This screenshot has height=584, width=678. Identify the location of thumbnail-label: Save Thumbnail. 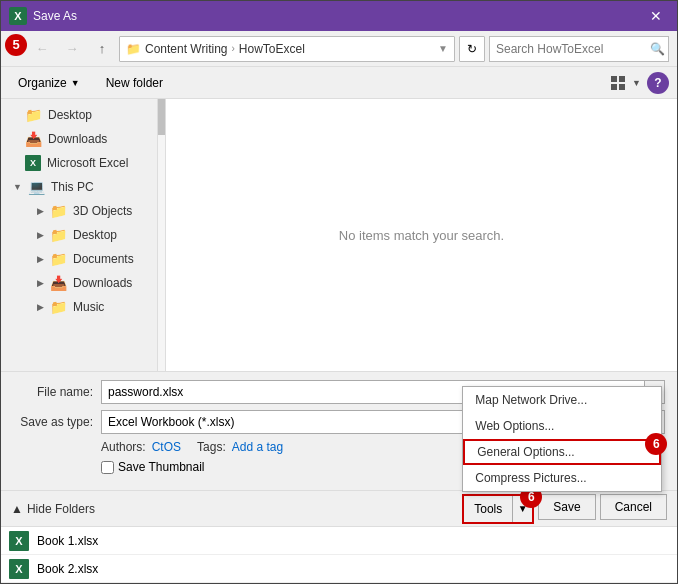
(162, 467).